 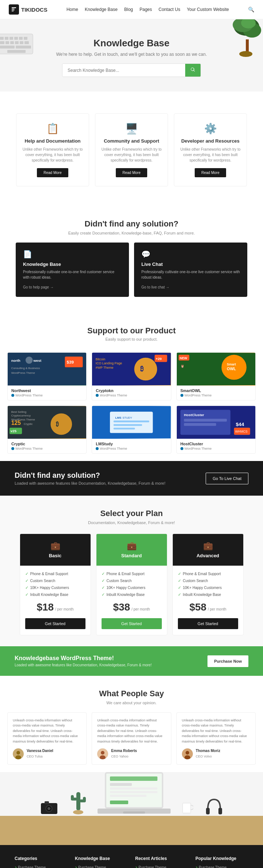 What do you see at coordinates (132, 556) in the screenshot?
I see `pricing-plan-name-1: Standard` at bounding box center [132, 556].